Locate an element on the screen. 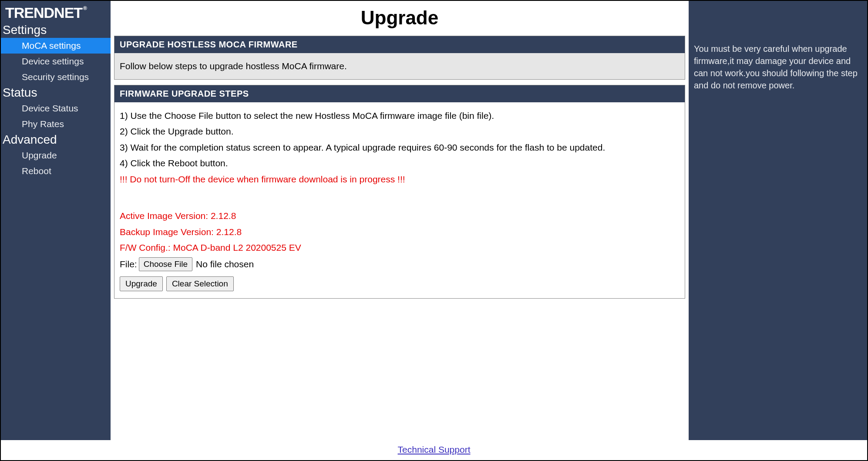 The height and width of the screenshot is (461, 868). file-row: File: Choose File No file chosen is located at coordinates (400, 264).